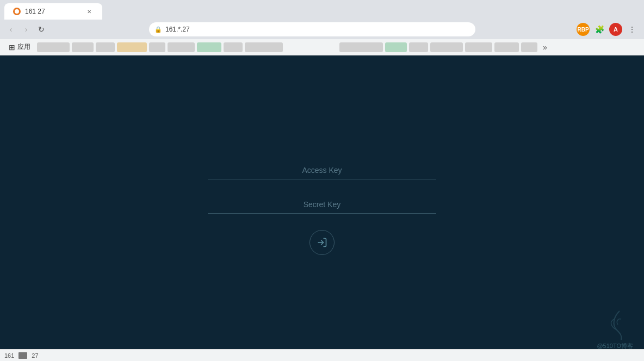  I want to click on browser-actions: RBP 🧩 A ⋮, so click(608, 29).